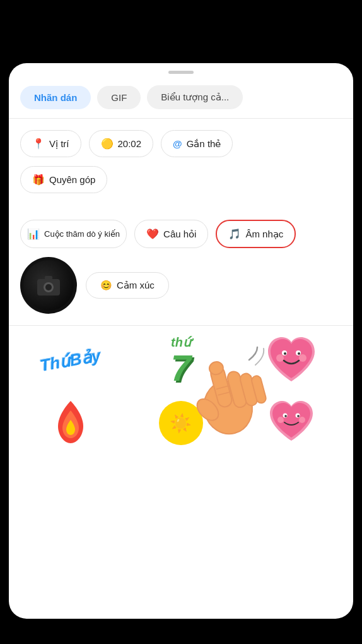 The height and width of the screenshot is (644, 362). What do you see at coordinates (180, 423) in the screenshot?
I see `sticker-sun: ☀️` at bounding box center [180, 423].